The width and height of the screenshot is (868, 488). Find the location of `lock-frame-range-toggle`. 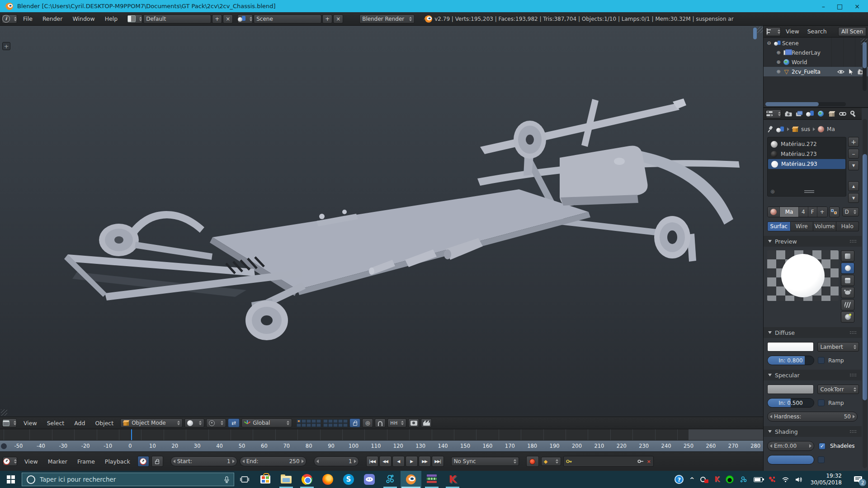

lock-frame-range-toggle is located at coordinates (157, 461).